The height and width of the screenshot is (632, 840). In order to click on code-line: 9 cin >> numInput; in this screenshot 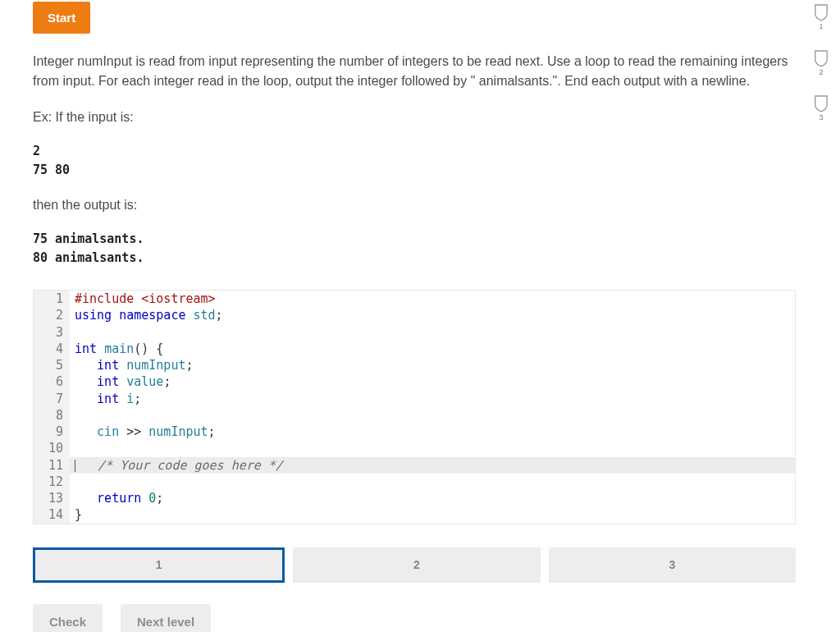, I will do `click(414, 432)`.